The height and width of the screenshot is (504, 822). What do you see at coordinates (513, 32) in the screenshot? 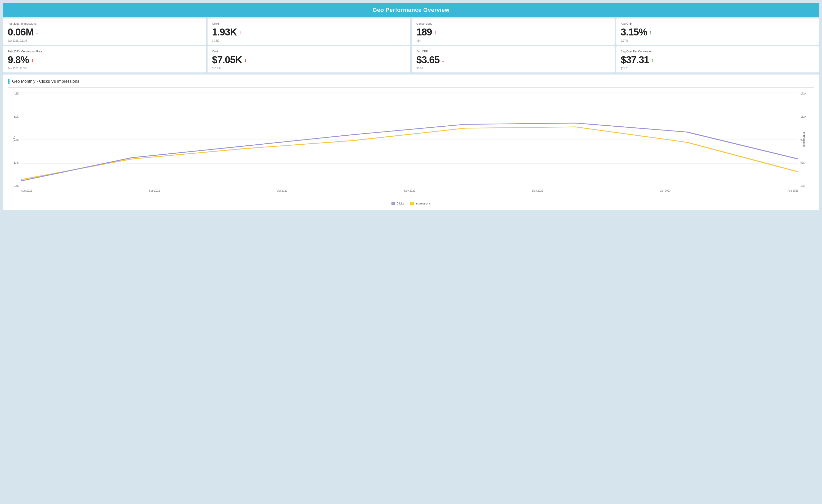
I see `metric-conversions-value-row: 189 ↓` at bounding box center [513, 32].